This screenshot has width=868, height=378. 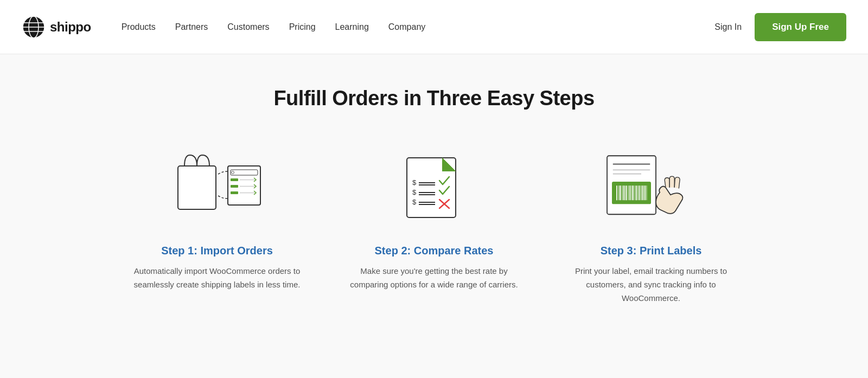 I want to click on step-1-illustration, so click(x=217, y=186).